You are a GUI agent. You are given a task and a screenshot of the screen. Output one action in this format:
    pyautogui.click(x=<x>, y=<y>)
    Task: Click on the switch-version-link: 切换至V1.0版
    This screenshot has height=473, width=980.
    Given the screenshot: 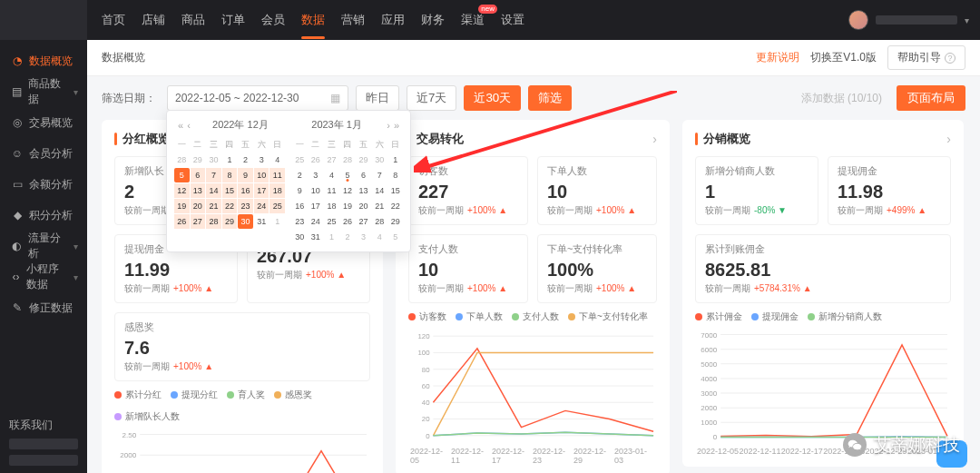 What is the action you would take?
    pyautogui.click(x=844, y=58)
    